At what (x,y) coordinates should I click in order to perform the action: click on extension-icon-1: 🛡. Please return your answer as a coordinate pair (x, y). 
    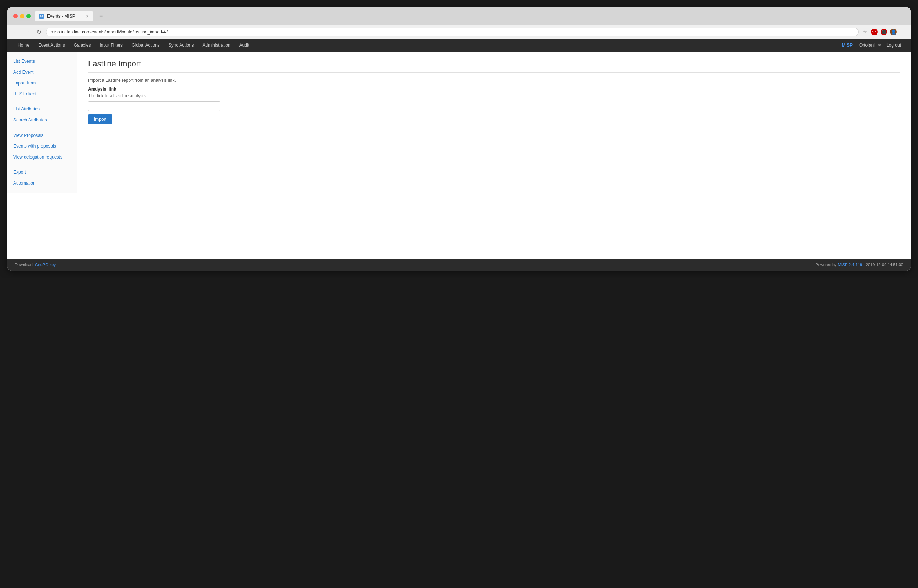
    Looking at the image, I should click on (874, 32).